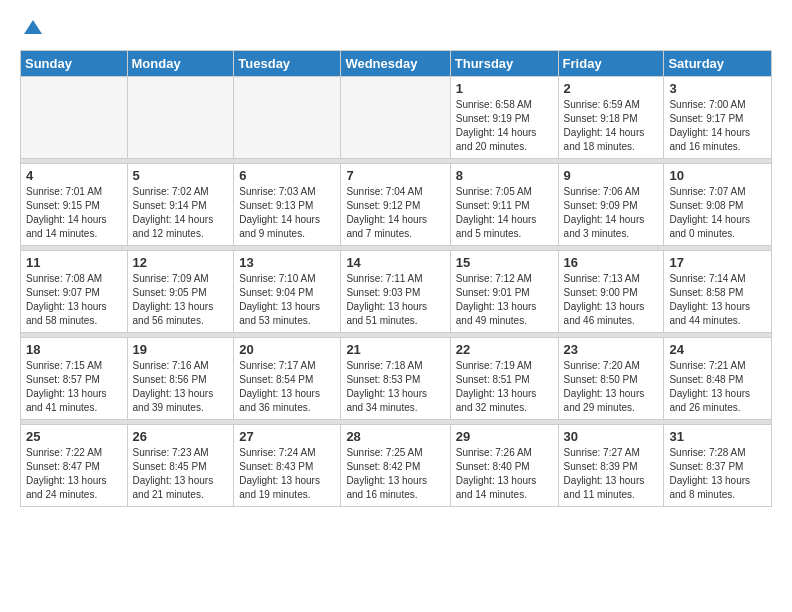  Describe the element at coordinates (181, 350) in the screenshot. I see `day-number: 19` at that location.